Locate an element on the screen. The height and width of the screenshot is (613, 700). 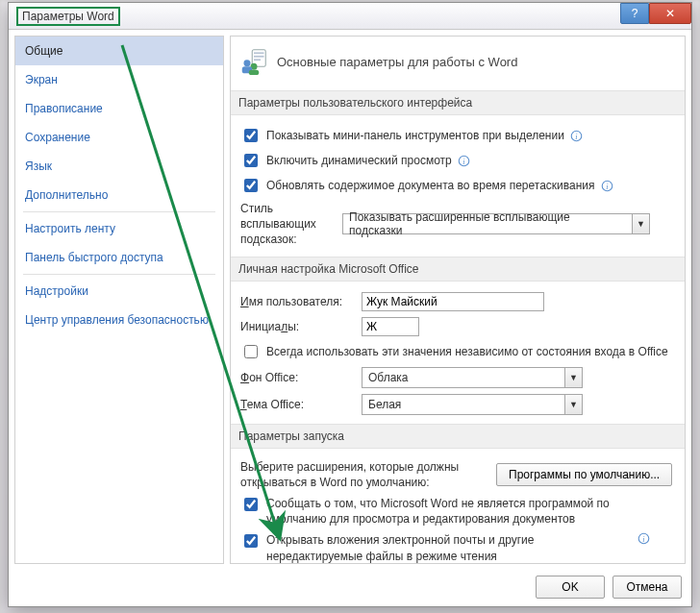
general-options-icon is located at coordinates (254, 61).